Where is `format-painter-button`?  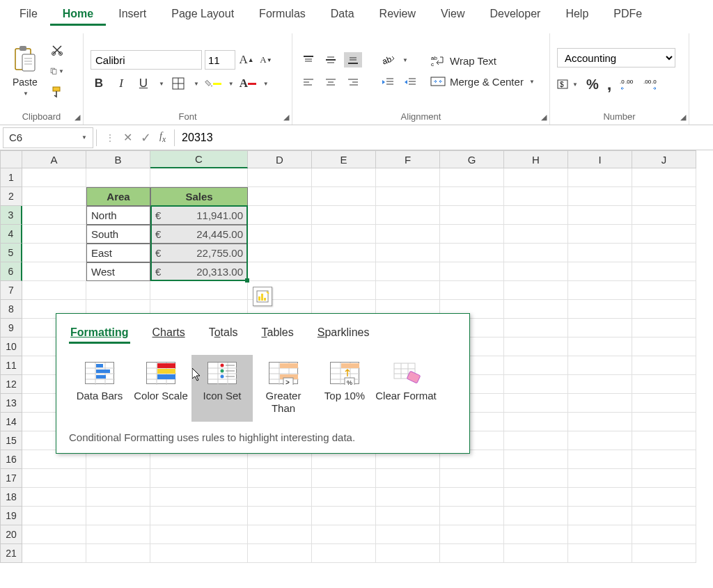 format-painter-button is located at coordinates (57, 92).